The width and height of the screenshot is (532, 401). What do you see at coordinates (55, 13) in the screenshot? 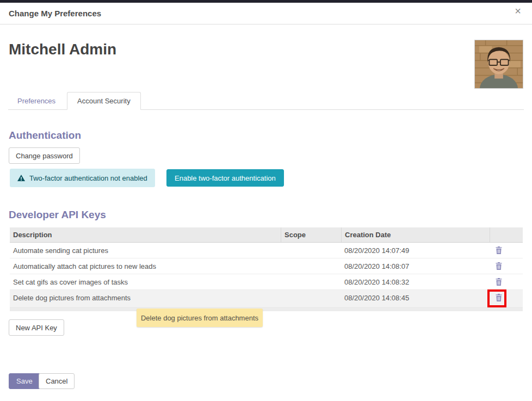
I see `modal-title: Change My Preferences` at bounding box center [55, 13].